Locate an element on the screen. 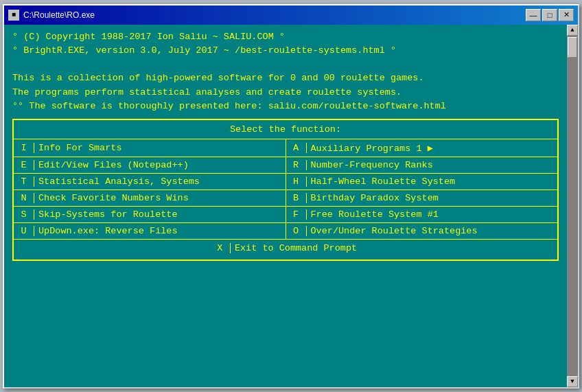 This screenshot has height=392, width=582. menu-label-B: Birthday Paradox System is located at coordinates (432, 198).